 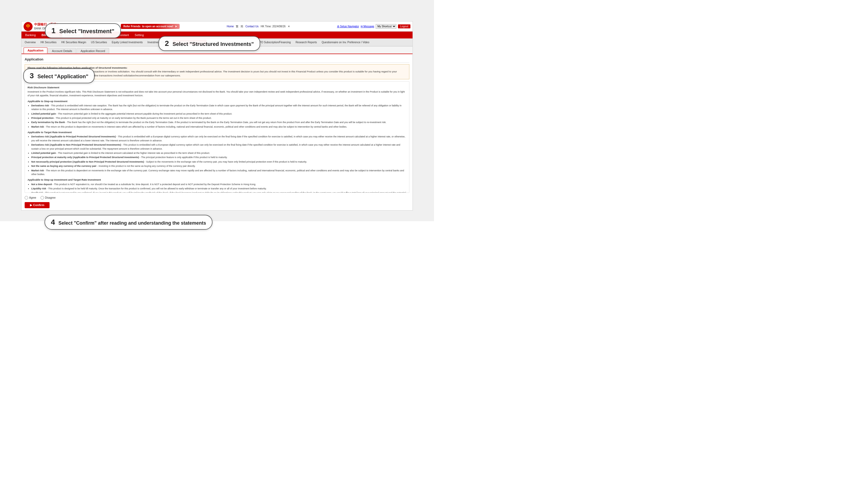 What do you see at coordinates (219, 107) in the screenshot?
I see `list-item: Derivatives risk - This product is embed…` at bounding box center [219, 107].